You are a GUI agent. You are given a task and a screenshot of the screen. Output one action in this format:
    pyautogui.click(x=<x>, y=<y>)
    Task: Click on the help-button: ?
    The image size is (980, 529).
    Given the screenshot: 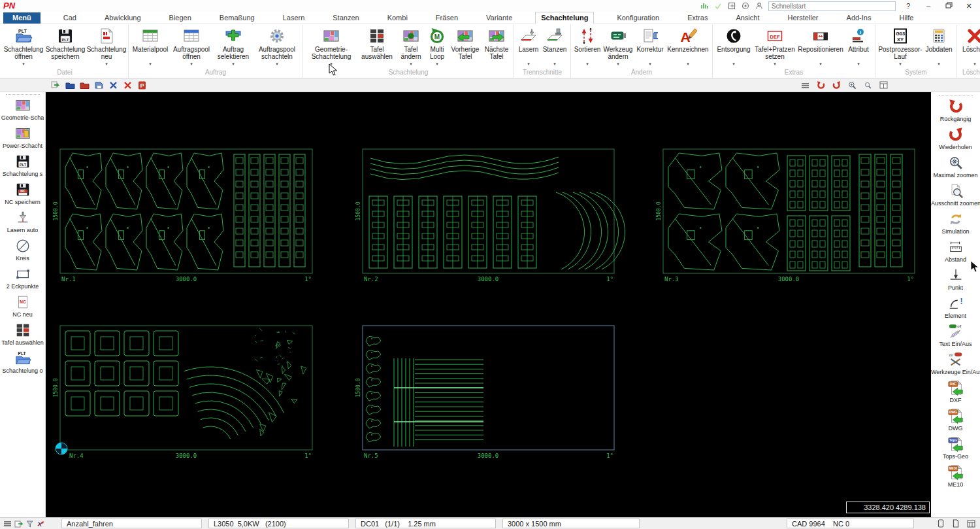 What is the action you would take?
    pyautogui.click(x=908, y=6)
    